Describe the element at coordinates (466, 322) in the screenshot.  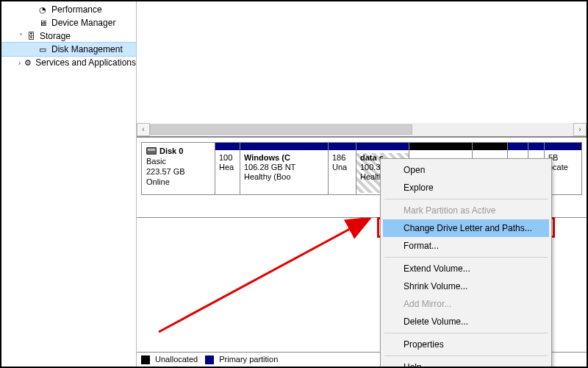
I see `context-menu-item-delete-volume: Delete Volume...` at that location.